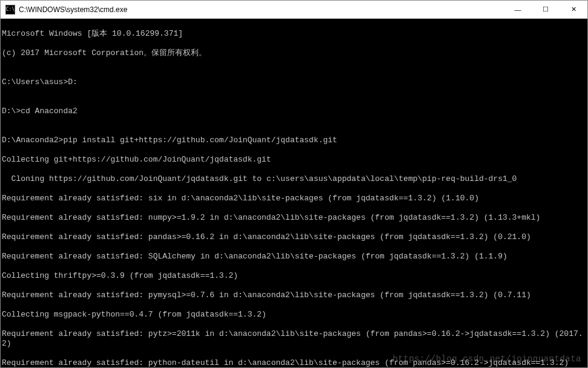 The width and height of the screenshot is (588, 368). What do you see at coordinates (294, 199) in the screenshot?
I see `output-line: Requirement already satisfied: six in d:…` at bounding box center [294, 199].